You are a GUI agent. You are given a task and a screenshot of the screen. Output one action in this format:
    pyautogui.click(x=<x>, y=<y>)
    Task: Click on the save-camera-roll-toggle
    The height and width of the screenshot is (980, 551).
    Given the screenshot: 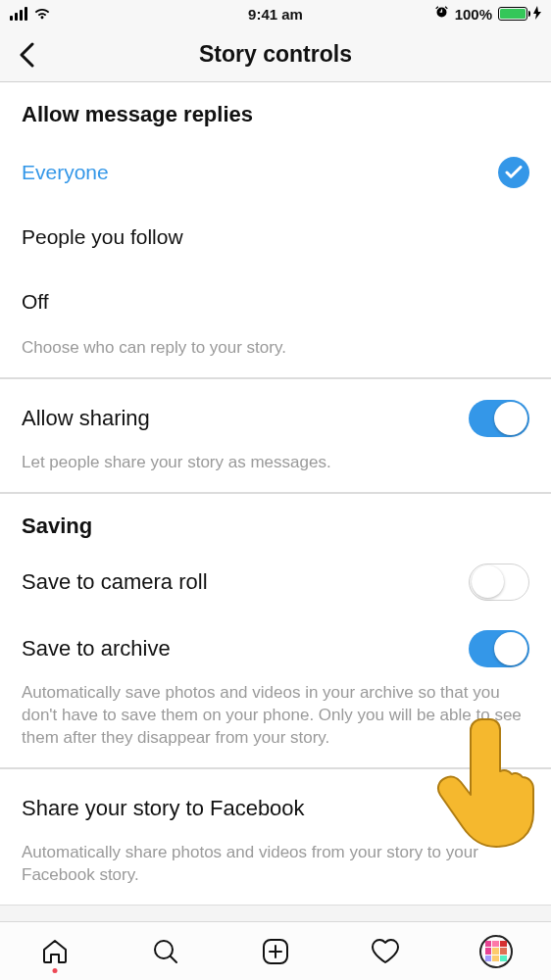 What is the action you would take?
    pyautogui.click(x=499, y=582)
    